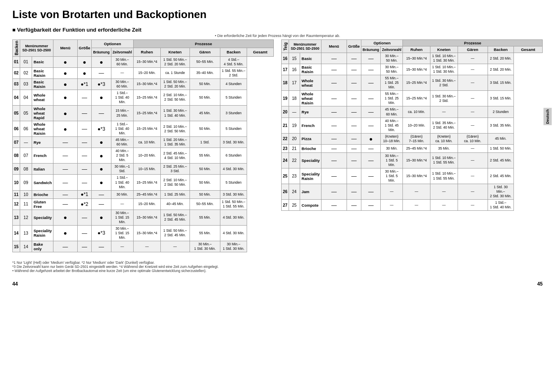  I want to click on table-row: 11 10 Brioche — ●*1 — 30 Min. 25–45 Min.…, so click(143, 194).